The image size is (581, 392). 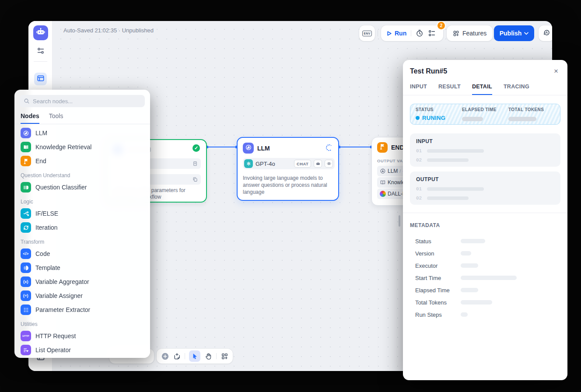 What do you see at coordinates (82, 133) in the screenshot?
I see `node-list-item: LLM` at bounding box center [82, 133].